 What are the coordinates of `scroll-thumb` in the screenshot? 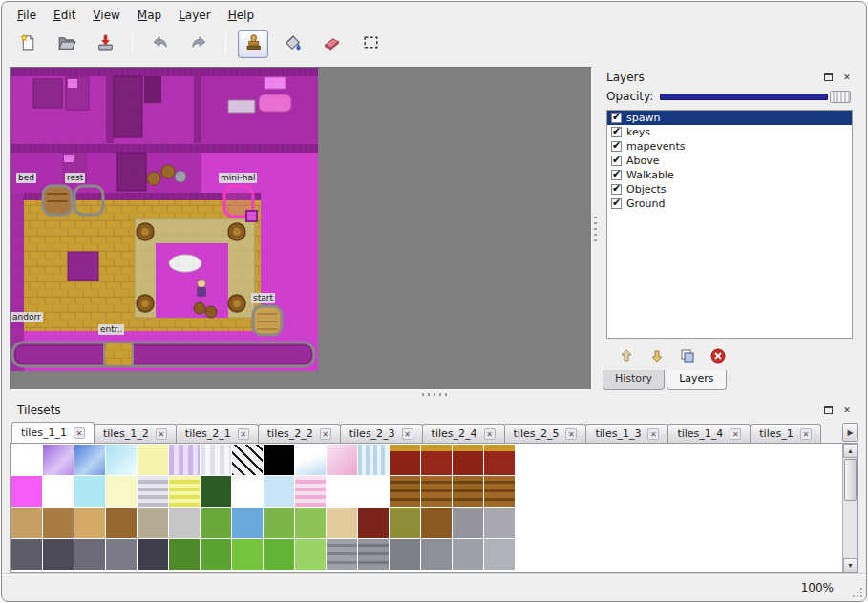 It's located at (850, 480).